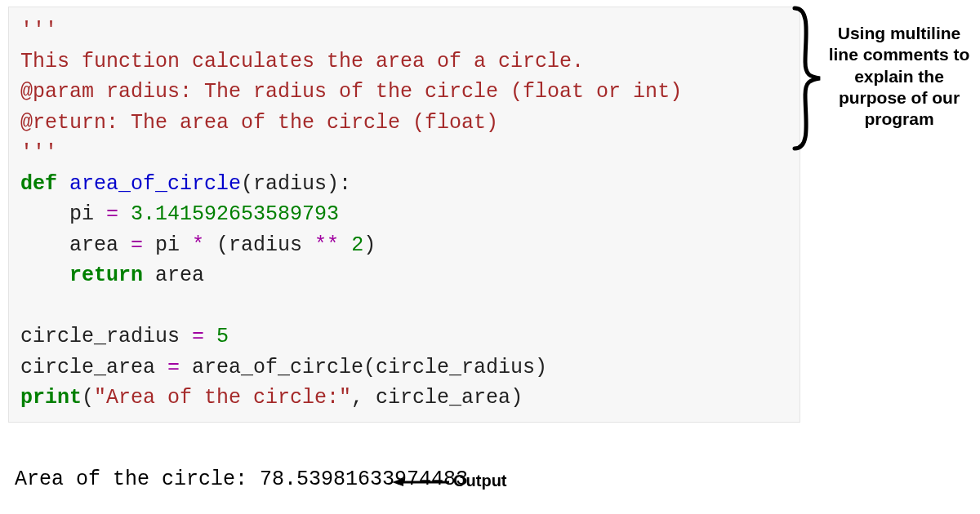 The image size is (980, 514). I want to click on docstring-line: @return: The area of the circle (float), so click(260, 122).